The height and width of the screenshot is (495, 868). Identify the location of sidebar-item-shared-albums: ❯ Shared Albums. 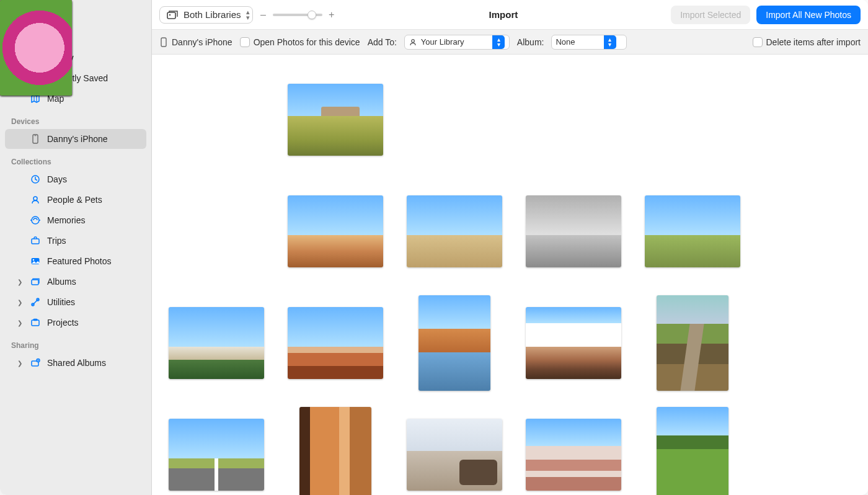
(76, 363).